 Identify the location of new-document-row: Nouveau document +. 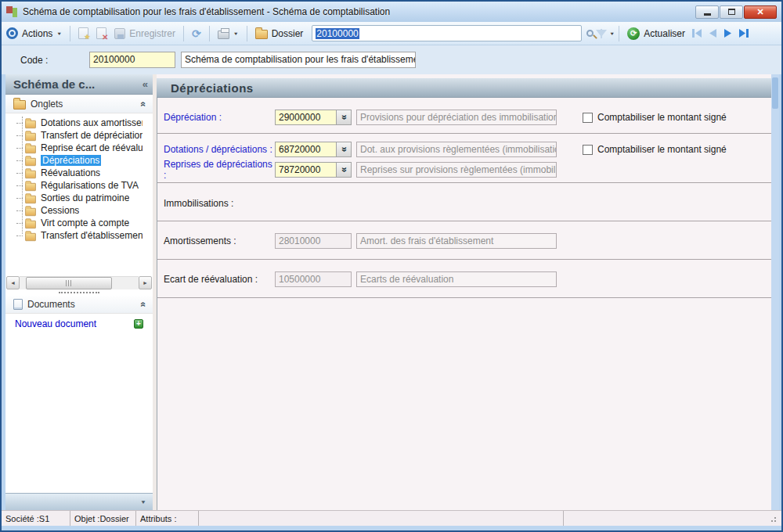
(79, 324).